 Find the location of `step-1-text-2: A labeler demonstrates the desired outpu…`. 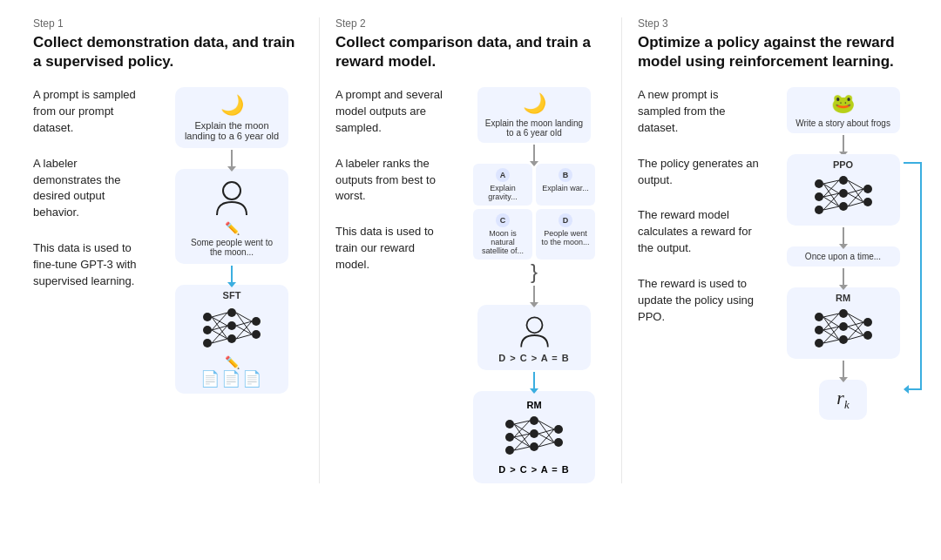

step-1-text-2: A labeler demonstrates the desired outpu… is located at coordinates (90, 188).